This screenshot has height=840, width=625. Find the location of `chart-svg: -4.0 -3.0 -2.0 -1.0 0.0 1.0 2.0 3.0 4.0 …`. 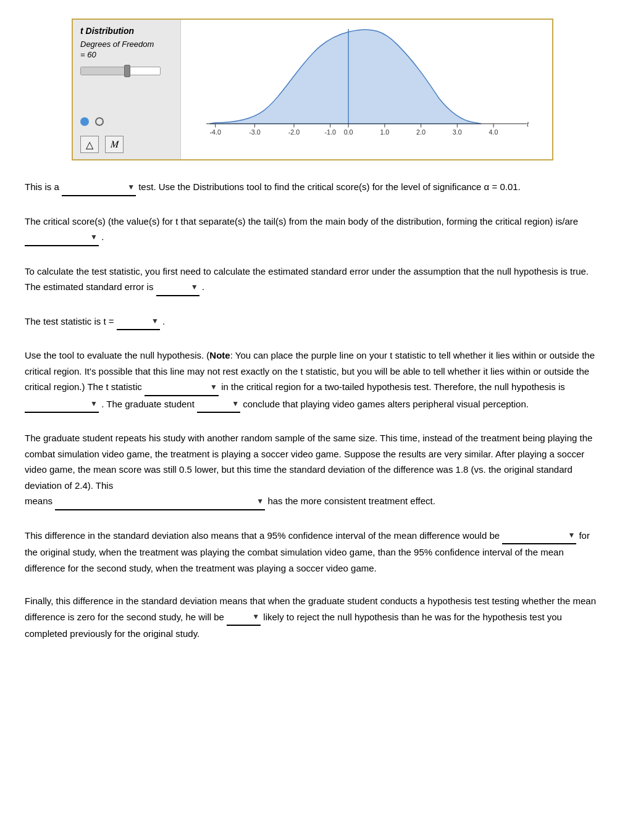

chart-svg: -4.0 -3.0 -2.0 -1.0 0.0 1.0 2.0 3.0 4.0 … is located at coordinates (367, 83).